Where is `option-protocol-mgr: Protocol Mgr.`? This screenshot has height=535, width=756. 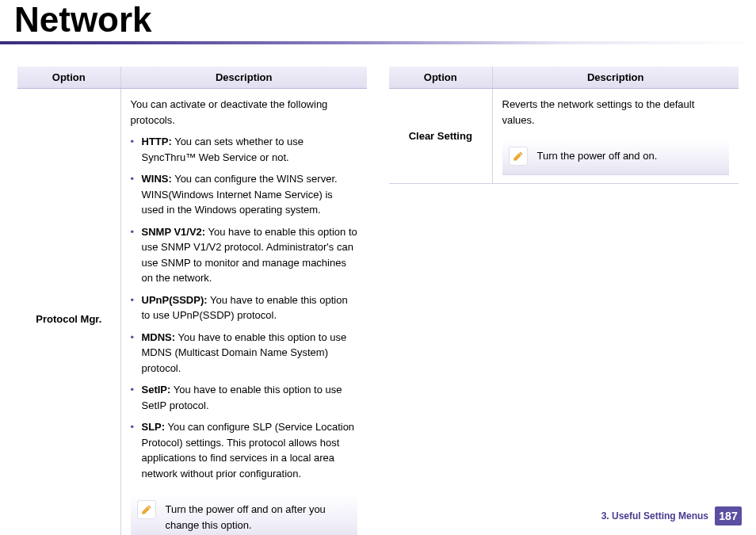 option-protocol-mgr: Protocol Mgr. is located at coordinates (69, 312).